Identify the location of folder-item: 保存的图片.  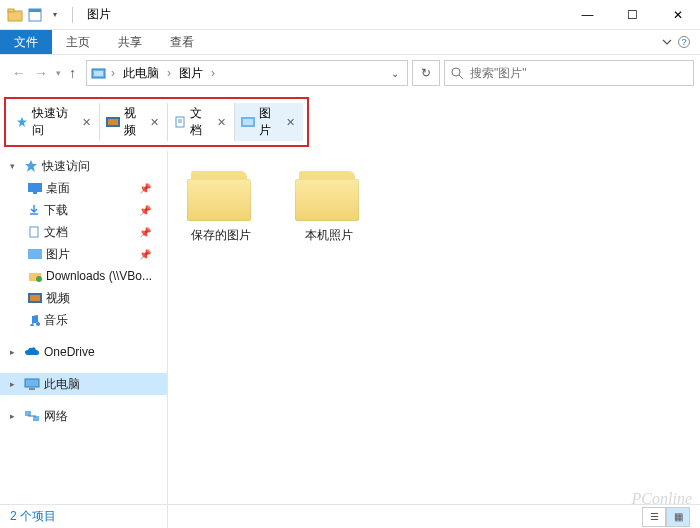
(221, 206).